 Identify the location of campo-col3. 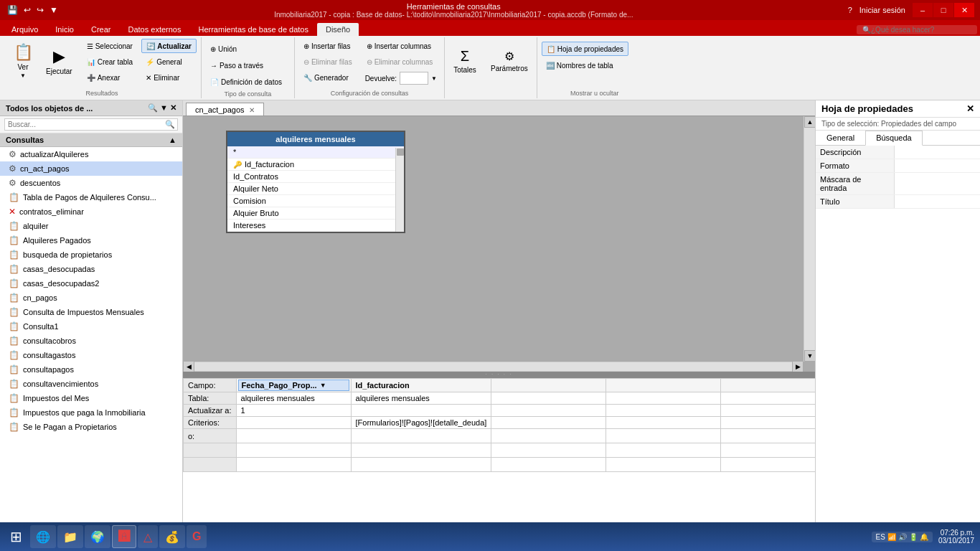
(549, 386).